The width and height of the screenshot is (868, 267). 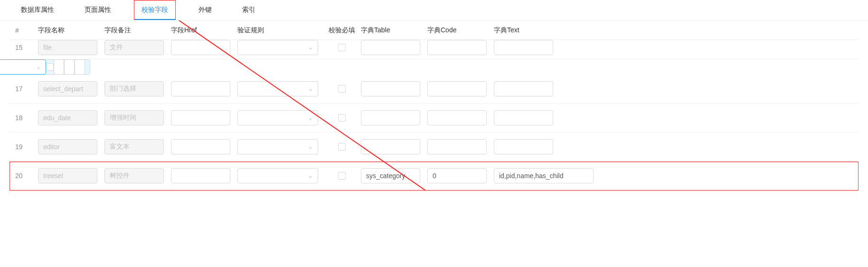 What do you see at coordinates (434, 118) in the screenshot?
I see `table-row: 18 ⌄` at bounding box center [434, 118].